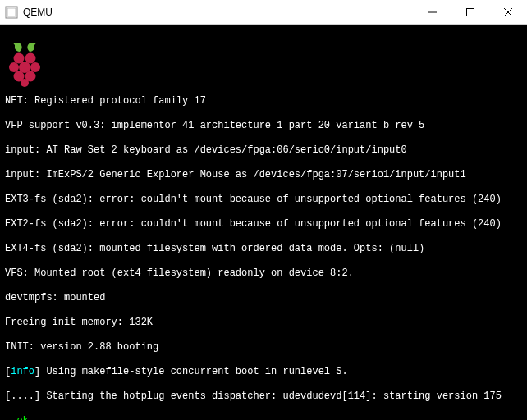 Image resolution: width=527 pixels, height=420 pixels. Describe the element at coordinates (264, 151) in the screenshot. I see `boot-line: input: AT Raw Set 2 keyboard as /devices…` at that location.